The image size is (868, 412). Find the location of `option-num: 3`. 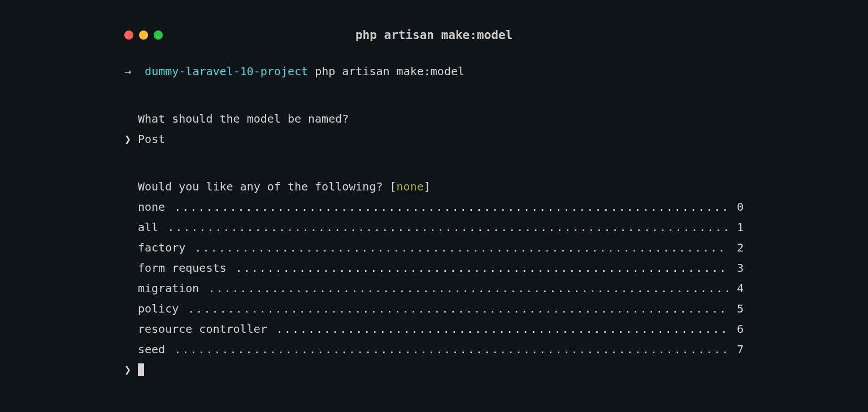

option-num: 3 is located at coordinates (740, 268).